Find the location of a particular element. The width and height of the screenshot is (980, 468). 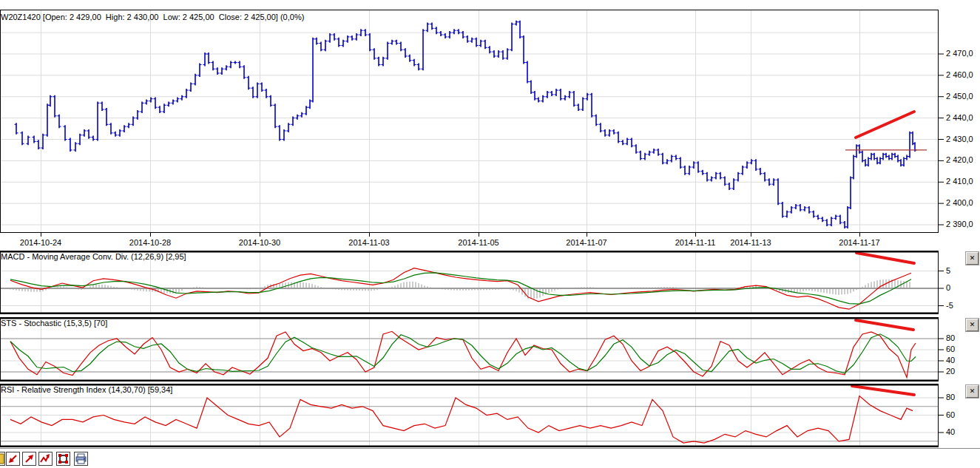

clipped-tool-button is located at coordinates (3, 458).